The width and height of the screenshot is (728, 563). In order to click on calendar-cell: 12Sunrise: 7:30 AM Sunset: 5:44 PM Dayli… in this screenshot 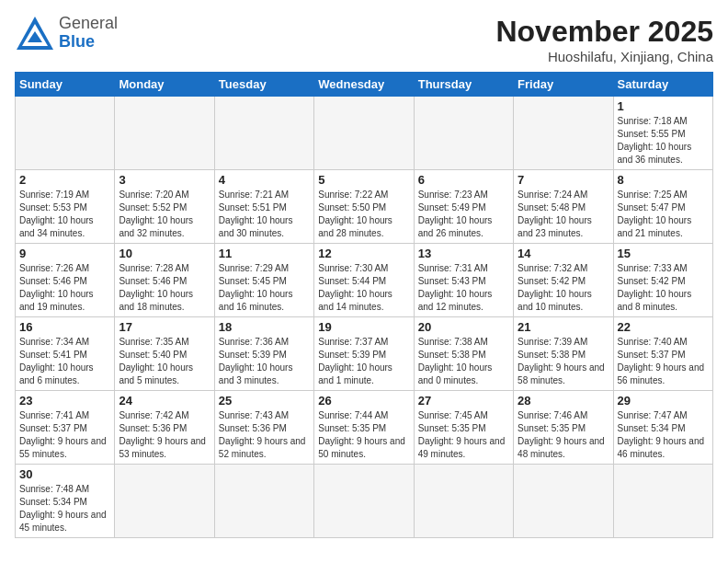, I will do `click(364, 281)`.